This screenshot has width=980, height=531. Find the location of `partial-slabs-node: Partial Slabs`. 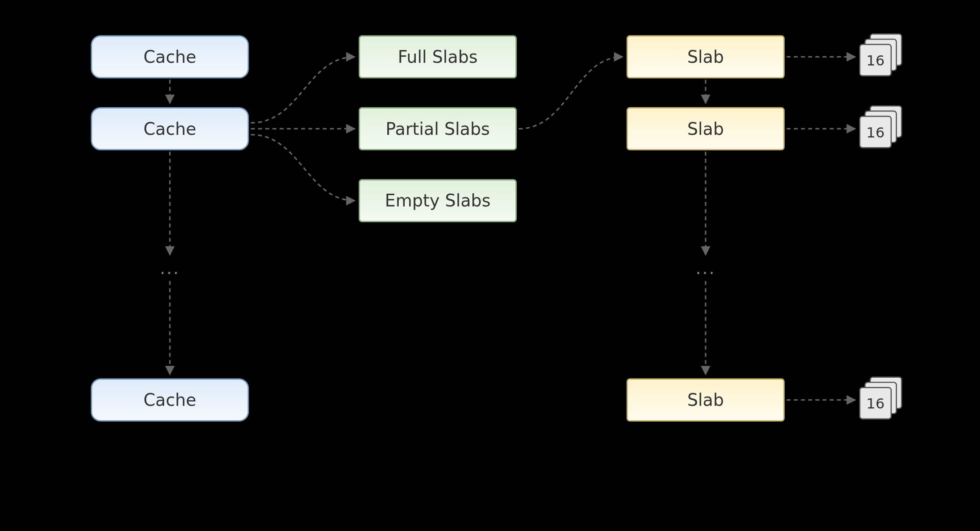

partial-slabs-node: Partial Slabs is located at coordinates (437, 129).